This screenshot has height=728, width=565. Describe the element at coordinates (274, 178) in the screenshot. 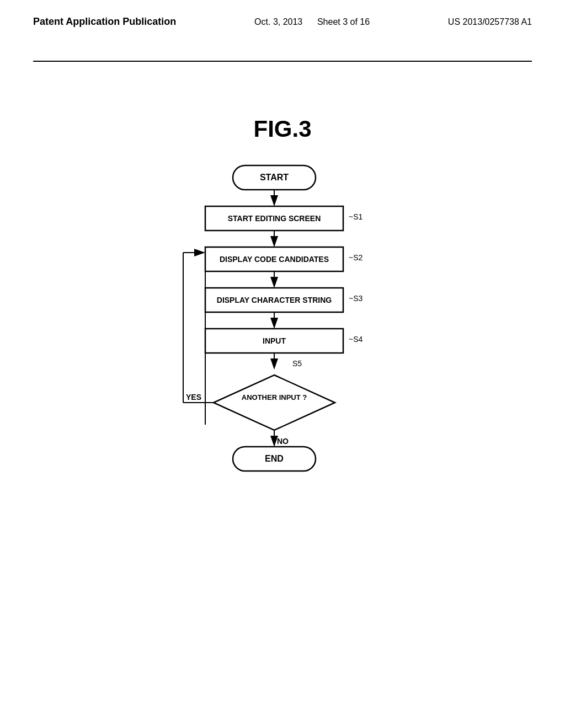

I see `svg-text: START` at that location.